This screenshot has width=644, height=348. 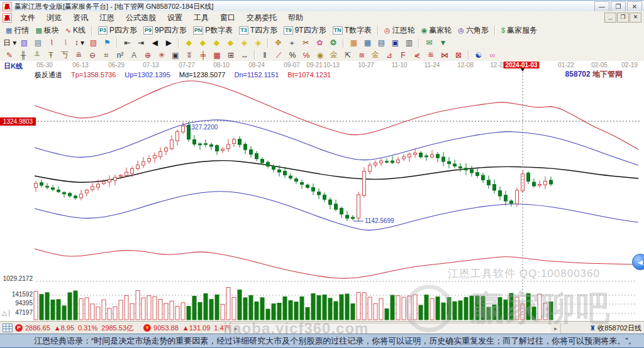 What do you see at coordinates (635, 18) in the screenshot?
I see `mdi-close-button: ✕` at bounding box center [635, 18].